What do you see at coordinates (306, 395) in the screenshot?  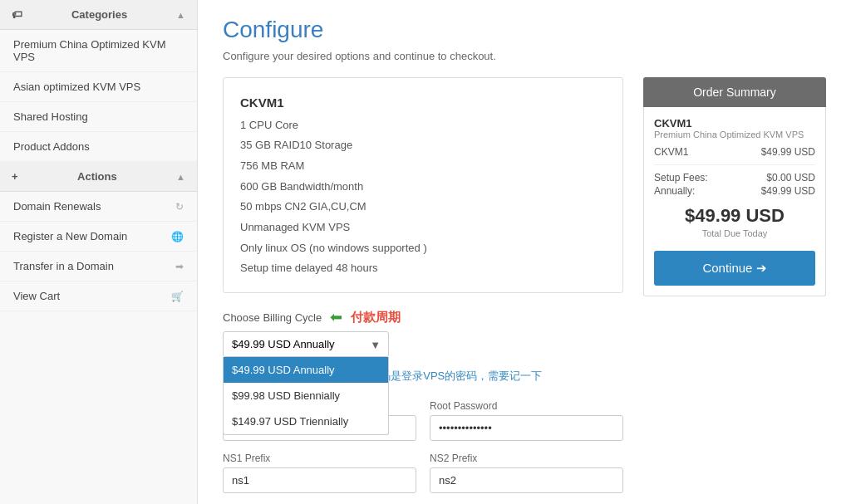 I see `dropdown-option-biennially: $99.98 USD Biennially` at bounding box center [306, 395].